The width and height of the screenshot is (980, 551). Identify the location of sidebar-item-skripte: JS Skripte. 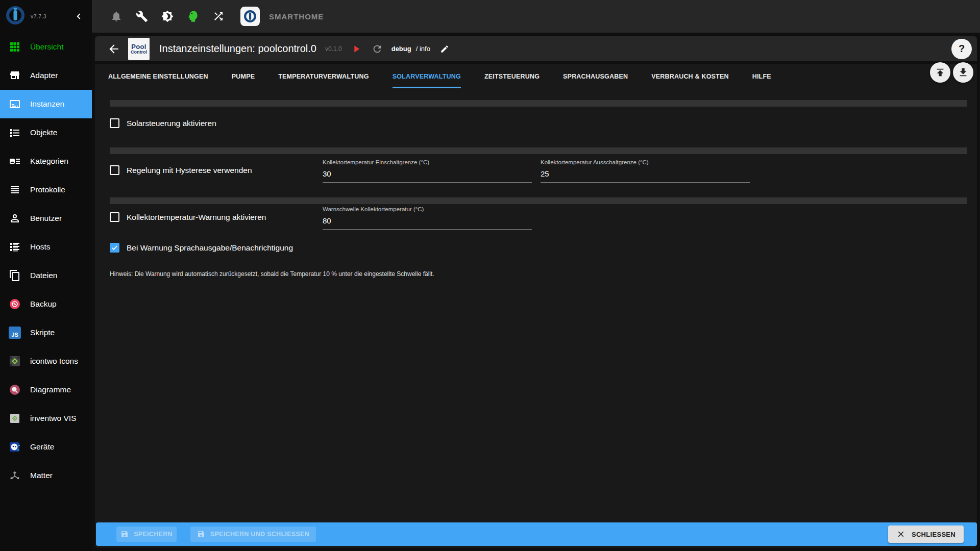
(46, 333).